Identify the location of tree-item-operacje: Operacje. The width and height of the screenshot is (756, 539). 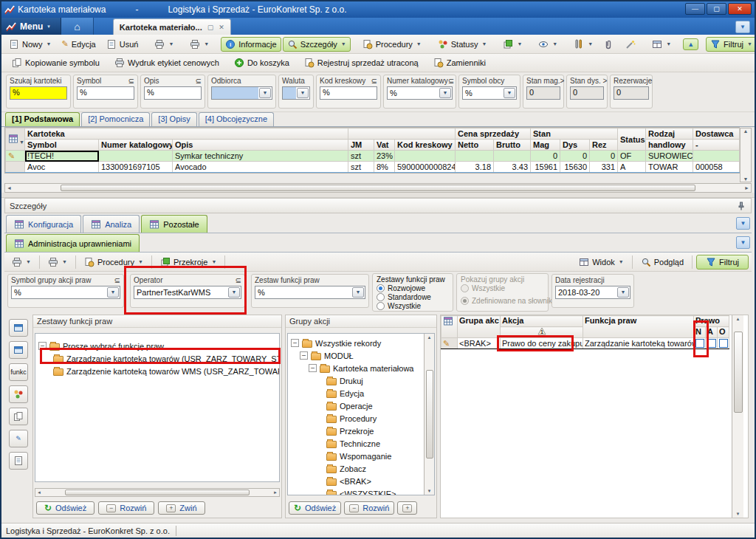
(361, 406).